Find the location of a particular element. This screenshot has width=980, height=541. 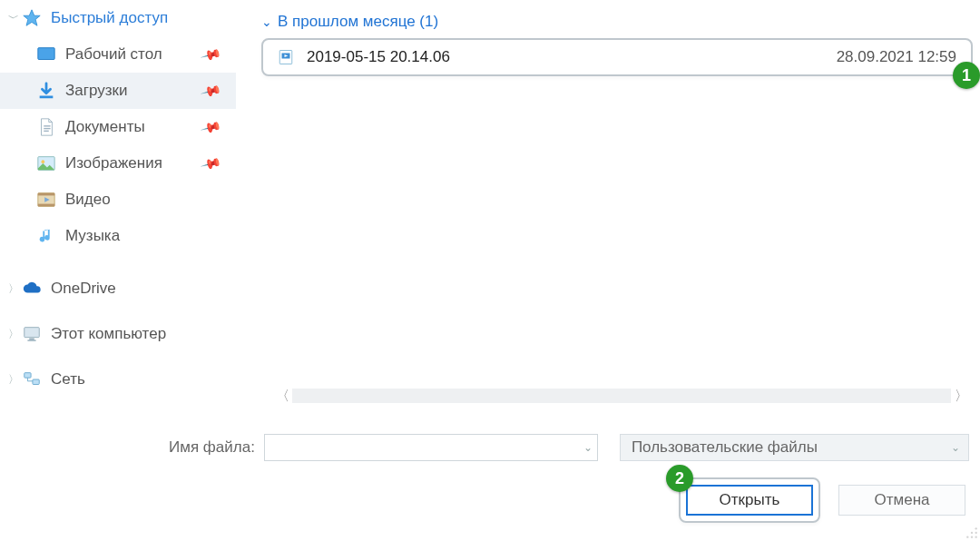

sidebar-item-label: Документы is located at coordinates (105, 127).